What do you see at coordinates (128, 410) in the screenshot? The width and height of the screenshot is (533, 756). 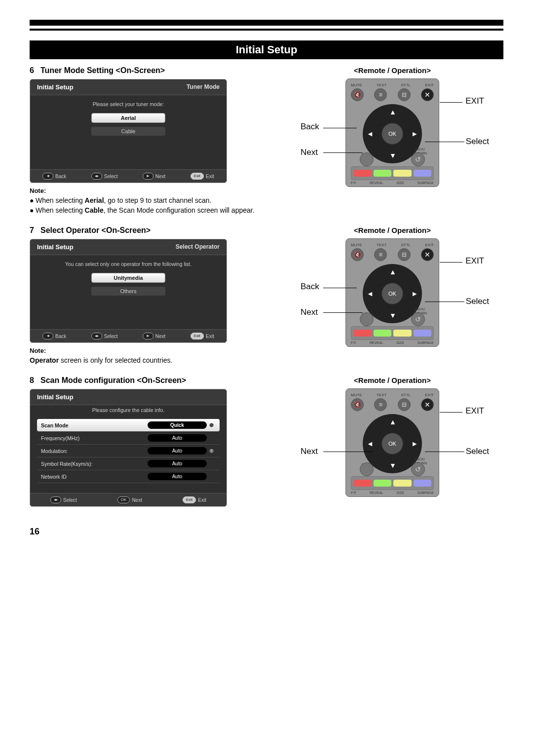 I see `osd-instruction: Please configure the cable info.` at bounding box center [128, 410].